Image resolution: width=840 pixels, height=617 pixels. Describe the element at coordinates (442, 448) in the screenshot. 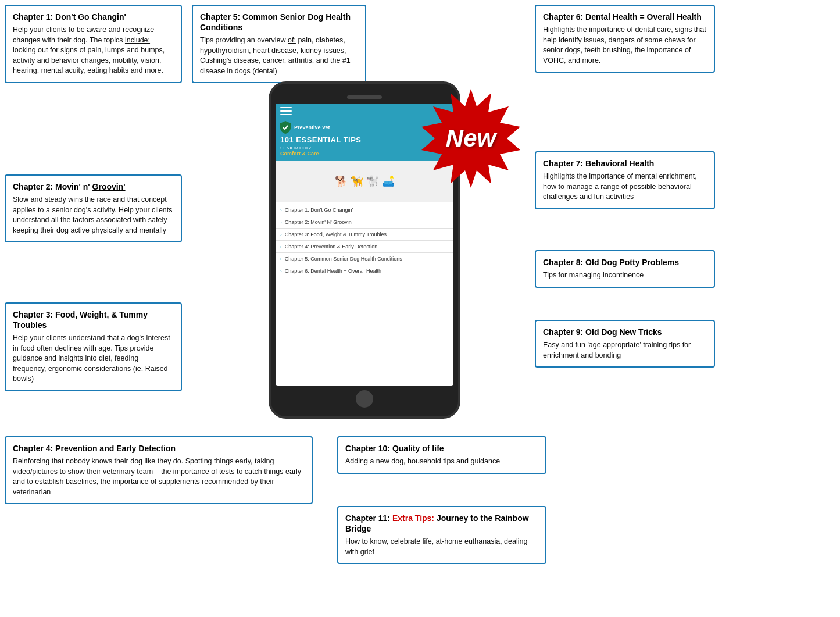

I see `chapter-10-title: Chapter 10: Quality of life` at that location.